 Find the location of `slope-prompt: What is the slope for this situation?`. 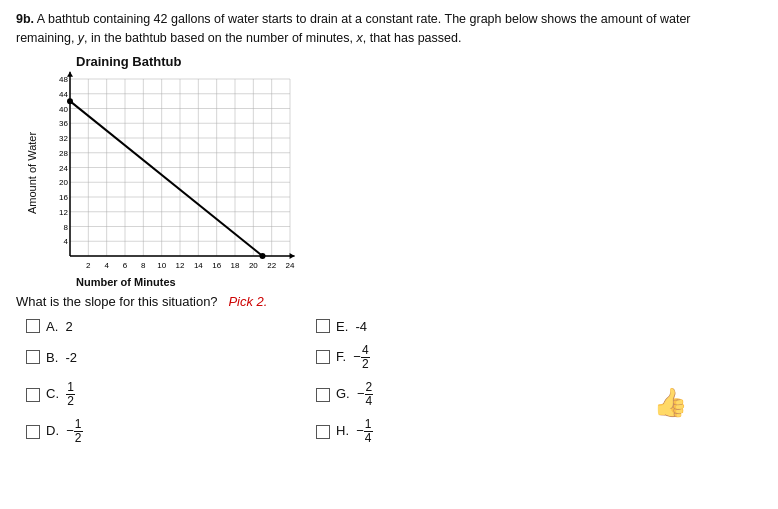

slope-prompt: What is the slope for this situation? is located at coordinates (117, 302).